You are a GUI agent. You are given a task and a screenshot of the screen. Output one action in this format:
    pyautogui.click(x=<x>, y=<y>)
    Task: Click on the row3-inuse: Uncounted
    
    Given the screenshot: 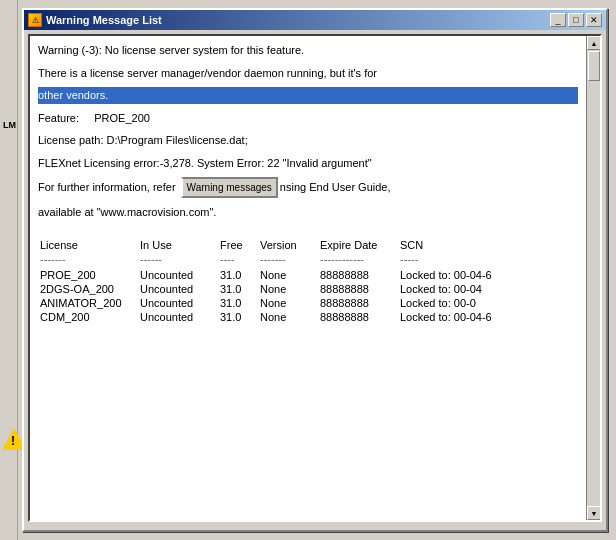 What is the action you would take?
    pyautogui.click(x=180, y=317)
    